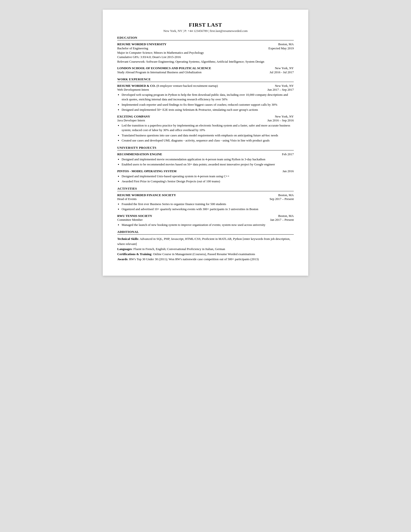 Image resolution: width=411 pixels, height=532 pixels. What do you see at coordinates (204, 241) in the screenshot?
I see `skills-text: : Advanced in SQL, PHP, Javascript, HTML…` at bounding box center [204, 241].